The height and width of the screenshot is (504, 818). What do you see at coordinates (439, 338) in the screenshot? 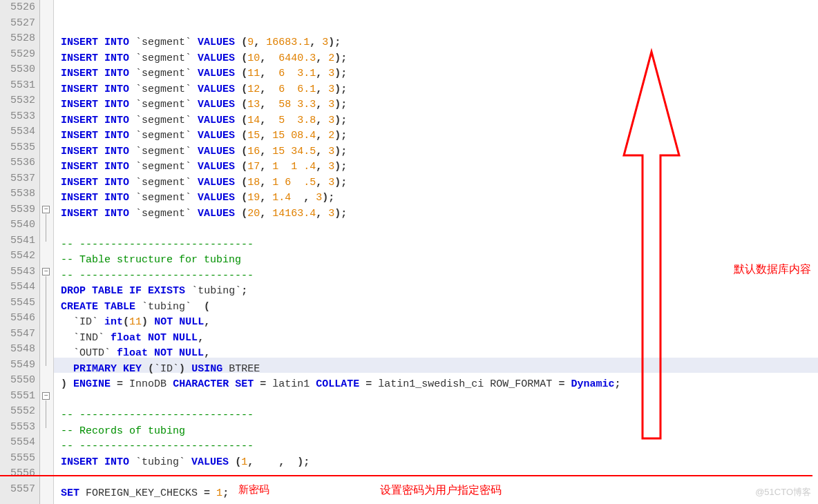
I see `code-line: `IND` float NOT NULL,` at bounding box center [439, 338].